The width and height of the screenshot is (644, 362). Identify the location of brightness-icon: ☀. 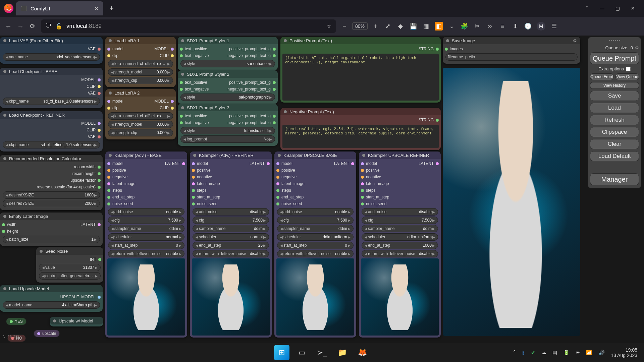
(578, 353).